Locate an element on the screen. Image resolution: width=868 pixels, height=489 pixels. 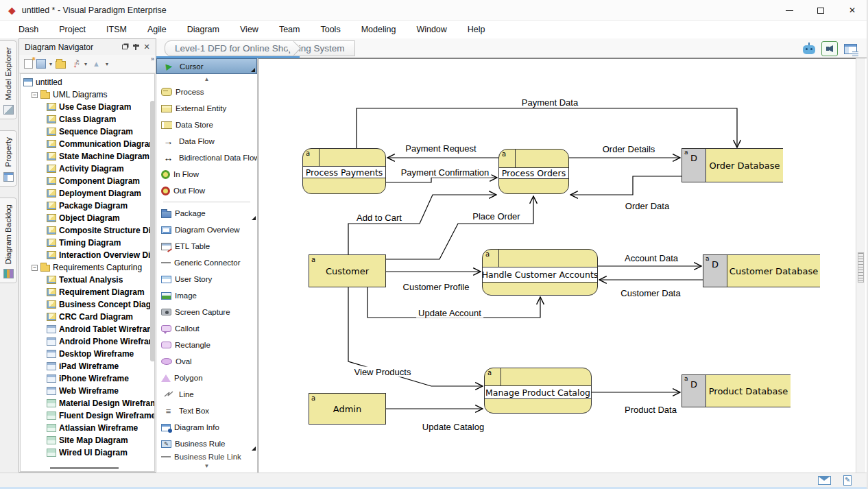
tree-item-deployment-diagram: Deployment Diagram is located at coordinates (88, 193).